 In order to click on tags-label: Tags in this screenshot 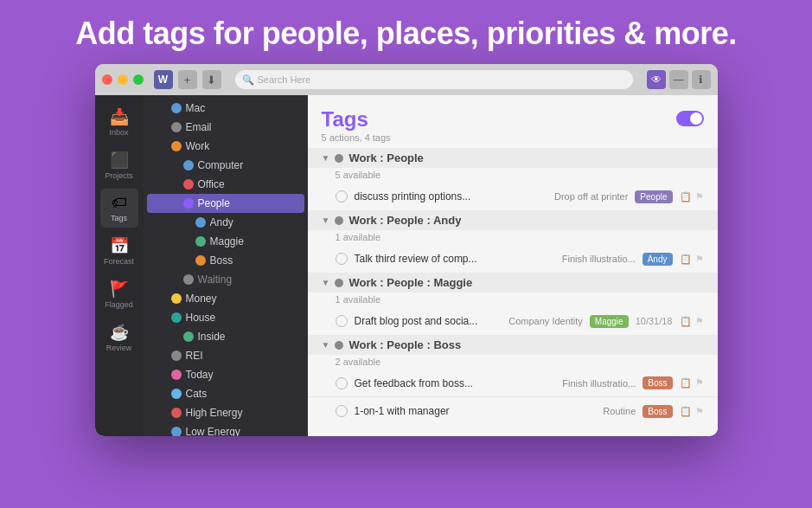, I will do `click(119, 218)`.